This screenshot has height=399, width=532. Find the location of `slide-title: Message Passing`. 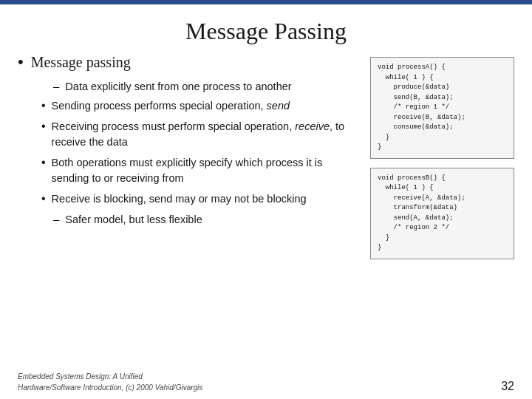

slide-title: Message Passing is located at coordinates (266, 31).